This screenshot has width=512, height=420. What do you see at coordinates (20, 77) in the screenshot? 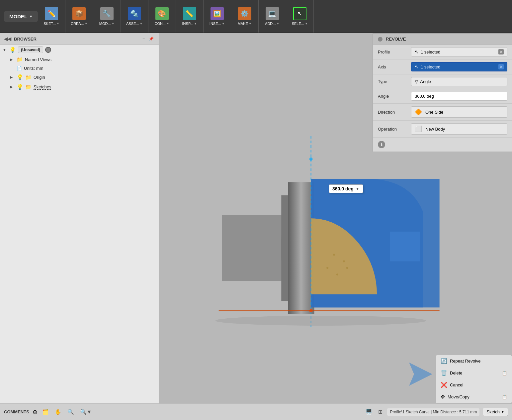
I see `origin-bulb-icon: 💡` at bounding box center [20, 77].